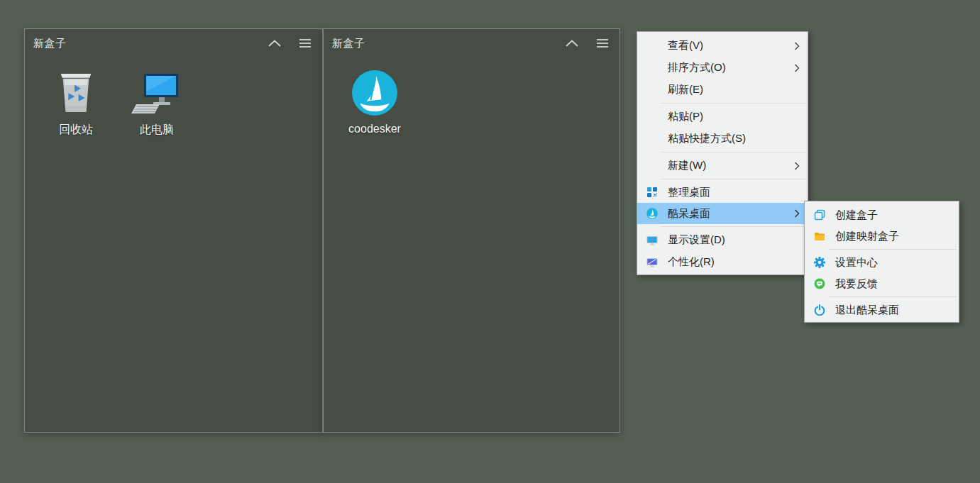 This screenshot has width=980, height=483. Describe the element at coordinates (687, 166) in the screenshot. I see `menu-item-label: 新建(W)` at that location.